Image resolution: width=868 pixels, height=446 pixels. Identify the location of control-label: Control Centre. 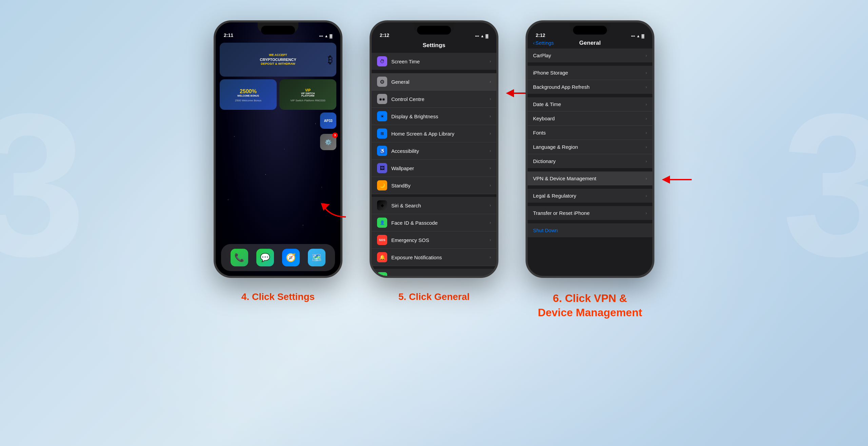
(440, 99).